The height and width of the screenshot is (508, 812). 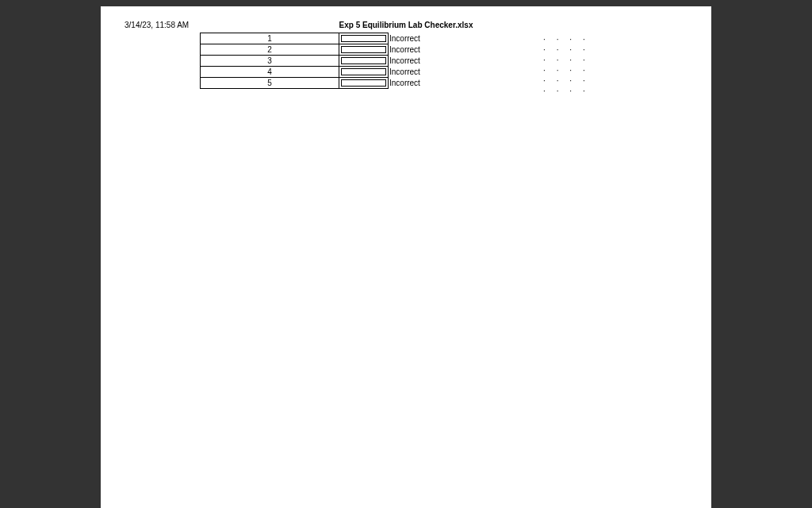 What do you see at coordinates (270, 83) in the screenshot?
I see `row-index: 5` at bounding box center [270, 83].